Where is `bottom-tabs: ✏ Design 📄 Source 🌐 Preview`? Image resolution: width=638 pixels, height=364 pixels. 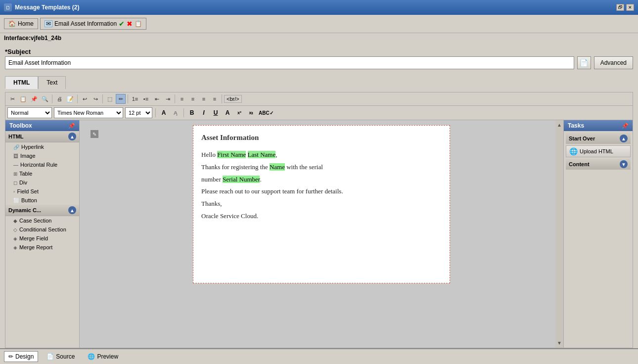 bottom-tabs: ✏ Design 📄 Source 🌐 Preview is located at coordinates (319, 356).